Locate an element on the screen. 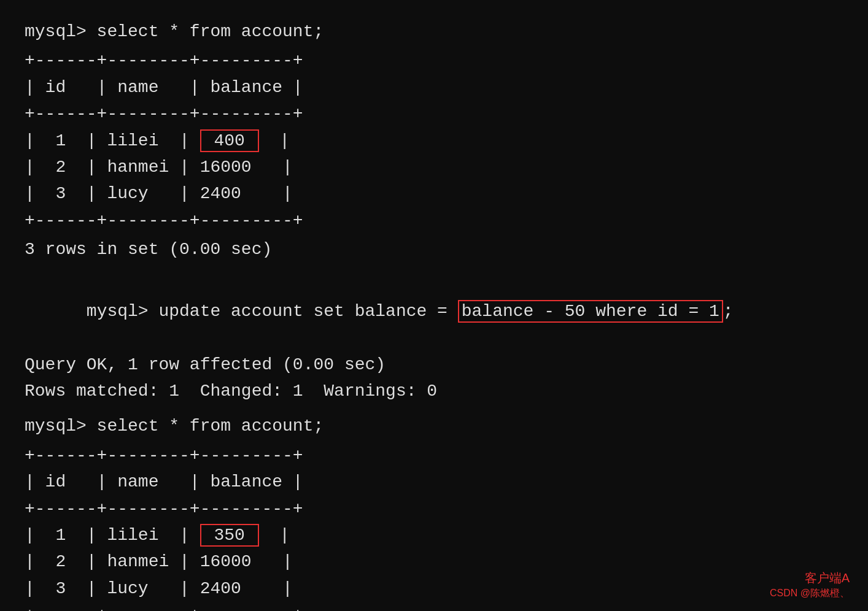 The width and height of the screenshot is (868, 611). watermark-line1: 客户端A is located at coordinates (810, 578).